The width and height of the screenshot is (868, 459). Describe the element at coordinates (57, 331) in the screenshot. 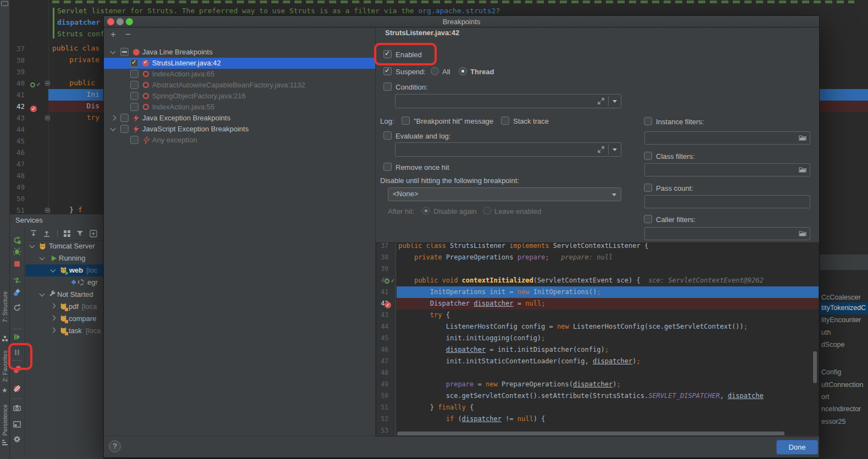

I see `service-row-task: task [loca` at that location.